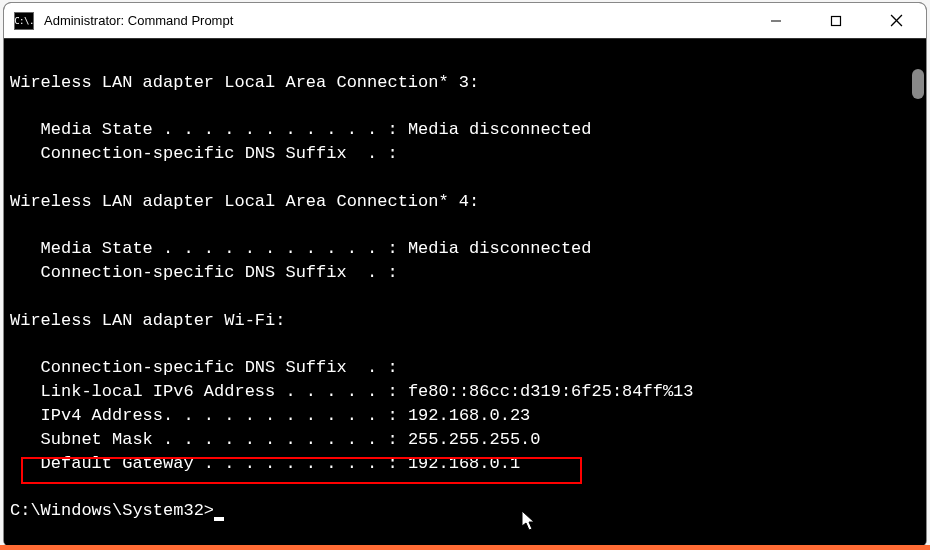 This screenshot has height=550, width=930. What do you see at coordinates (465, 130) in the screenshot?
I see `adapter1-media-state: Media State . . . . . . . . . . .` at bounding box center [465, 130].